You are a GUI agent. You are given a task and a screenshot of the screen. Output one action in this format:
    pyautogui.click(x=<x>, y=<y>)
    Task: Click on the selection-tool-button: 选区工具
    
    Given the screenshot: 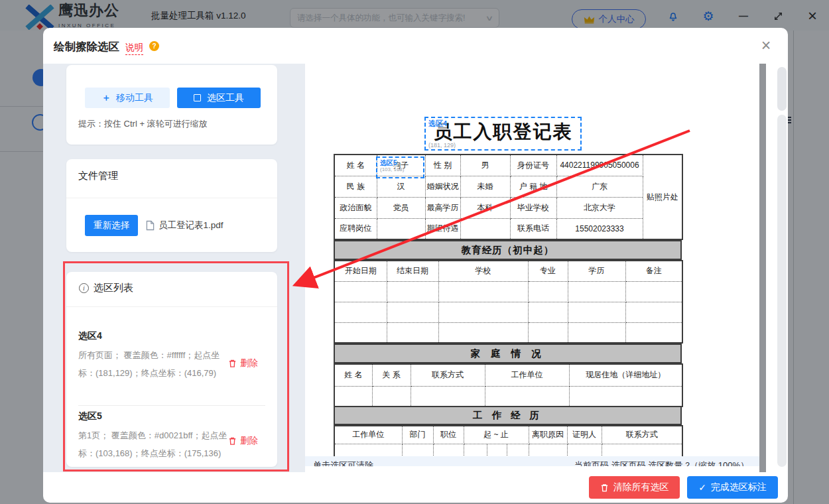 What is the action you would take?
    pyautogui.click(x=219, y=98)
    